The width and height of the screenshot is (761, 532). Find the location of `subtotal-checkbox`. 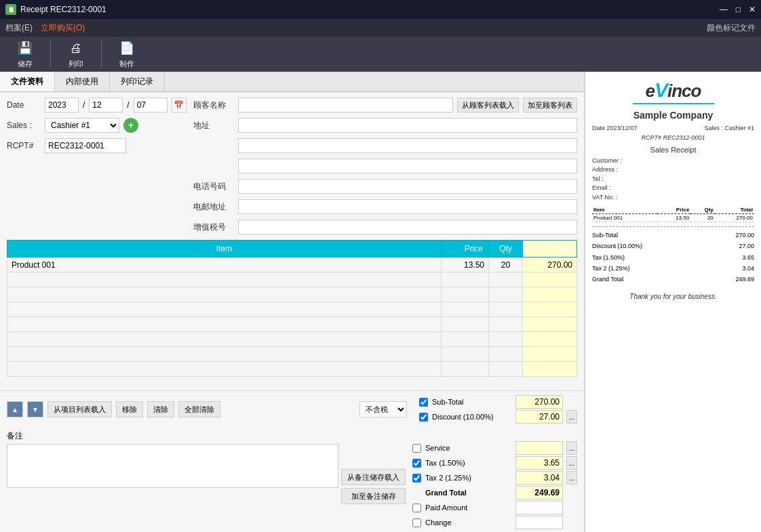

subtotal-checkbox is located at coordinates (423, 403).